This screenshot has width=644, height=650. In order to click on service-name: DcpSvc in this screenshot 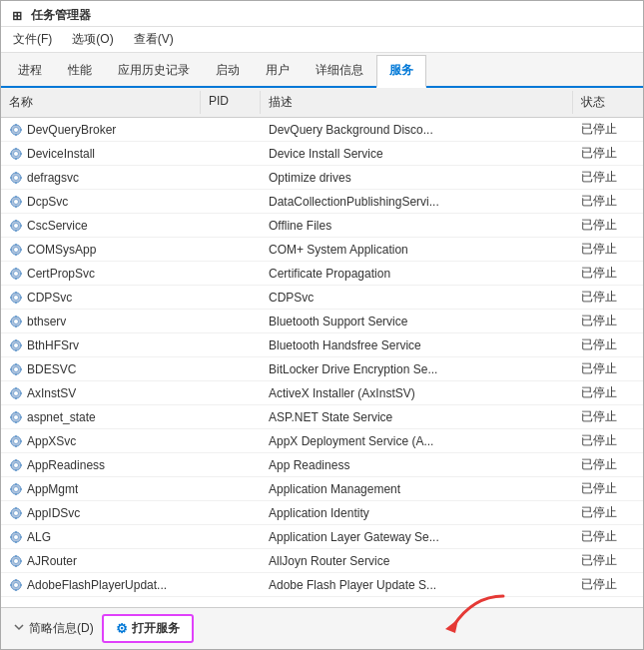, I will do `click(48, 202)`.